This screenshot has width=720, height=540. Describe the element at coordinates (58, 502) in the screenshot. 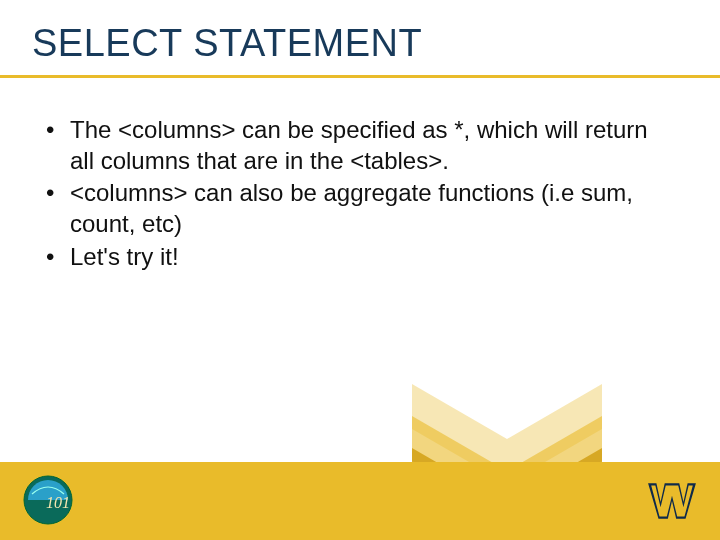

I see `svg-text: 101` at that location.